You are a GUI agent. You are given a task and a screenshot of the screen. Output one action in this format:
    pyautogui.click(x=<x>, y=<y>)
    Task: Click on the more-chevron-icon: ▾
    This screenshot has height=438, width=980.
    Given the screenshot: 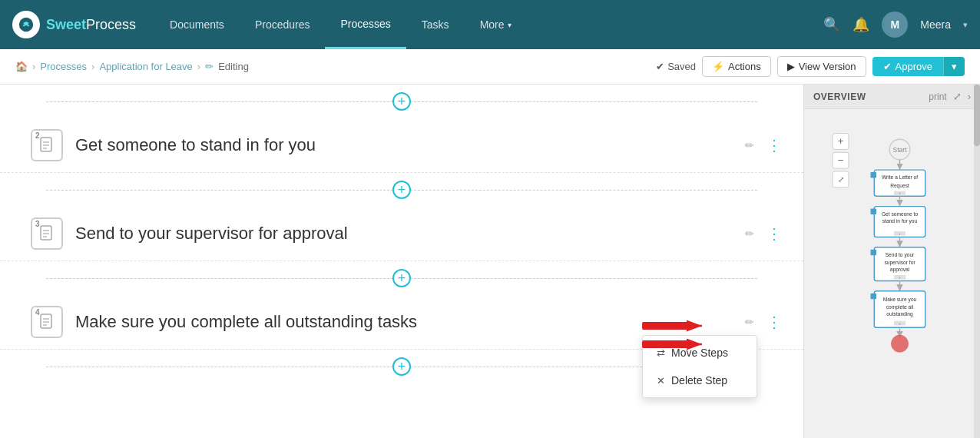 What is the action you would take?
    pyautogui.click(x=510, y=25)
    